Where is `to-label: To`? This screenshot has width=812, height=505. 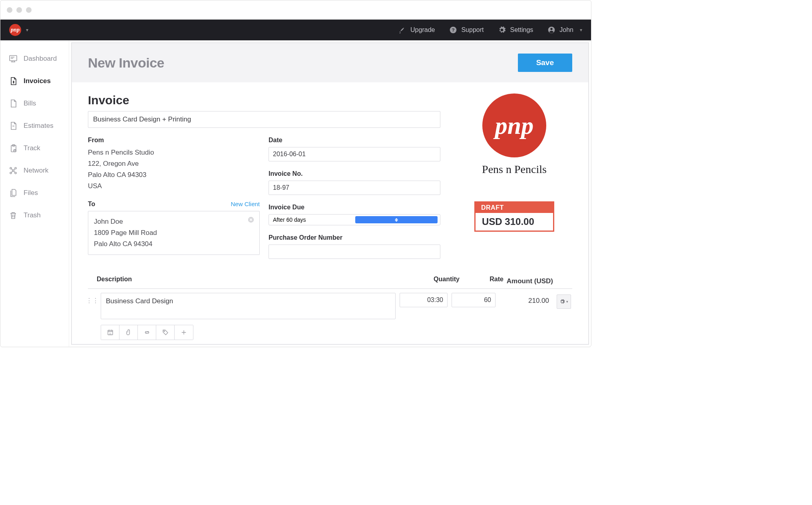
to-label: To is located at coordinates (92, 204).